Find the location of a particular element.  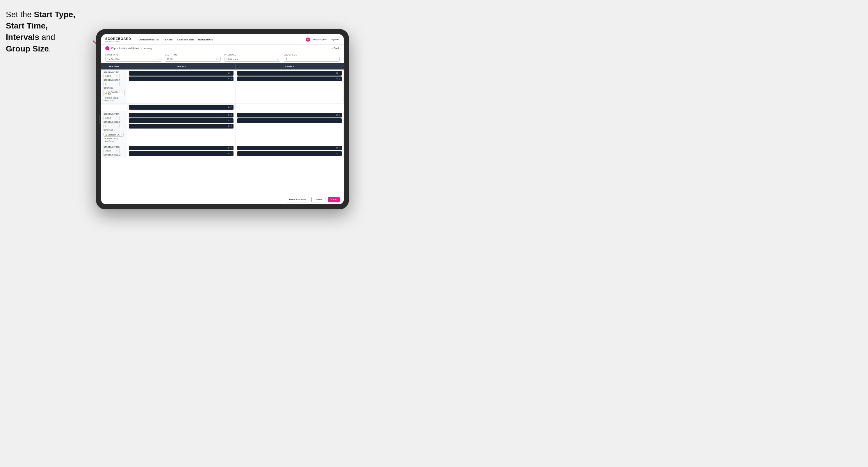

time-icon: 🕐 is located at coordinates (217, 59).